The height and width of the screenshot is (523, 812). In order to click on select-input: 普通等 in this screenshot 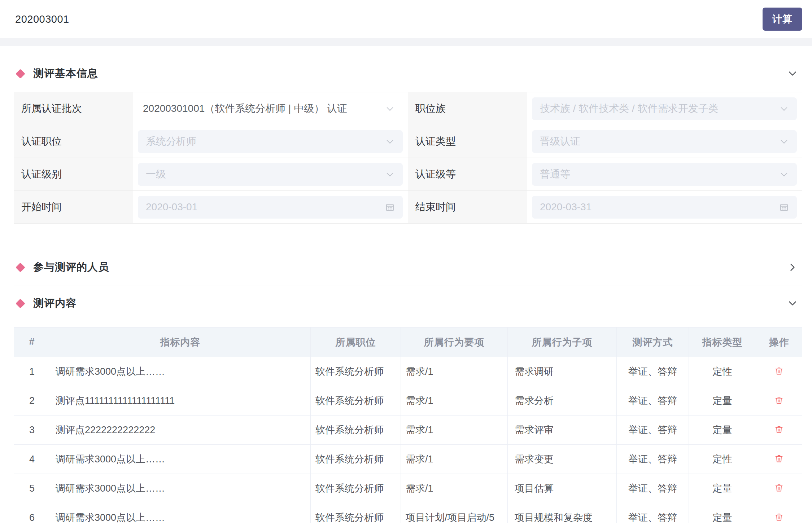, I will do `click(664, 175)`.